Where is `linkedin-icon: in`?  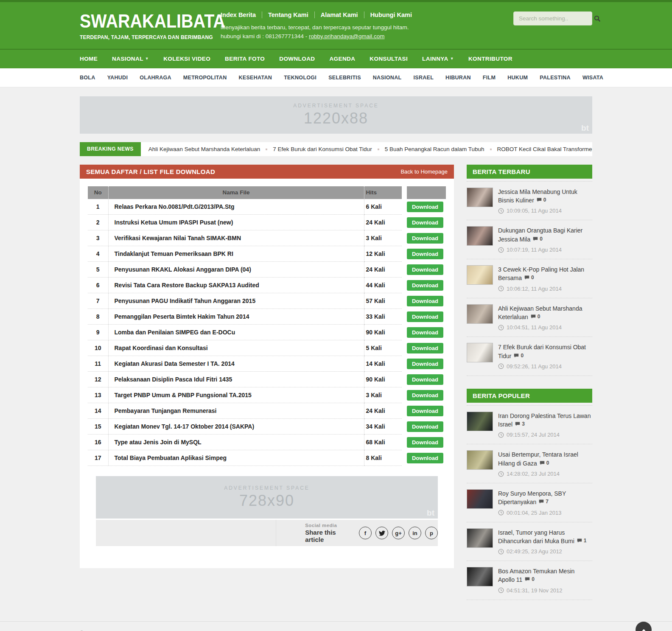 linkedin-icon: in is located at coordinates (415, 533).